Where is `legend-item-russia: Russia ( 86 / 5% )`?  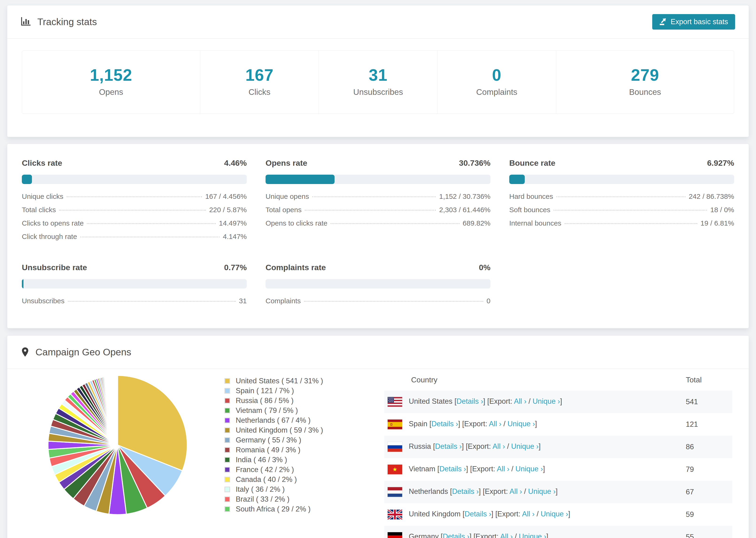
legend-item-russia: Russia ( 86 / 5% ) is located at coordinates (290, 401).